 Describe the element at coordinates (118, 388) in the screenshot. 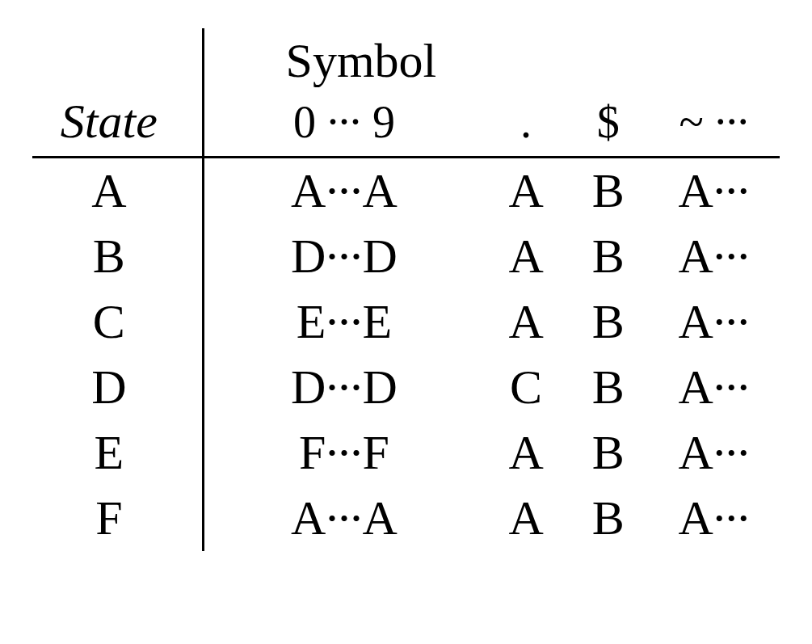

I see `state-label: D` at that location.